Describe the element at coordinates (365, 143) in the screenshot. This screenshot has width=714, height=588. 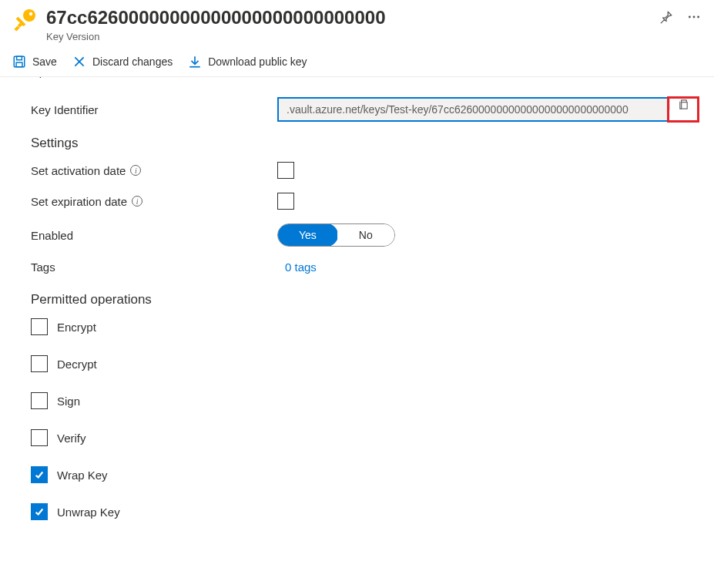
I see `settings-heading: Settings` at that location.